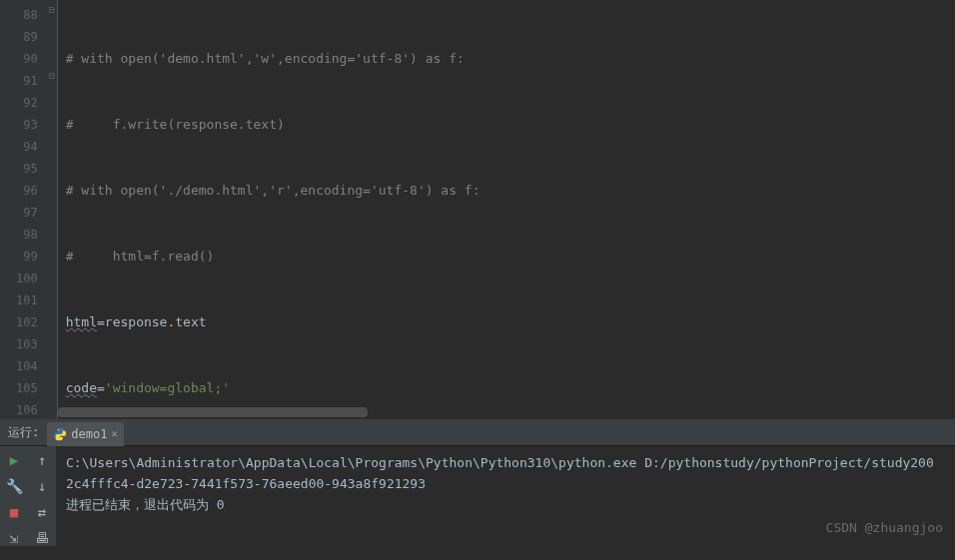 Image resolution: width=955 pixels, height=560 pixels. Describe the element at coordinates (60, 434) in the screenshot. I see `python-icon` at that location.